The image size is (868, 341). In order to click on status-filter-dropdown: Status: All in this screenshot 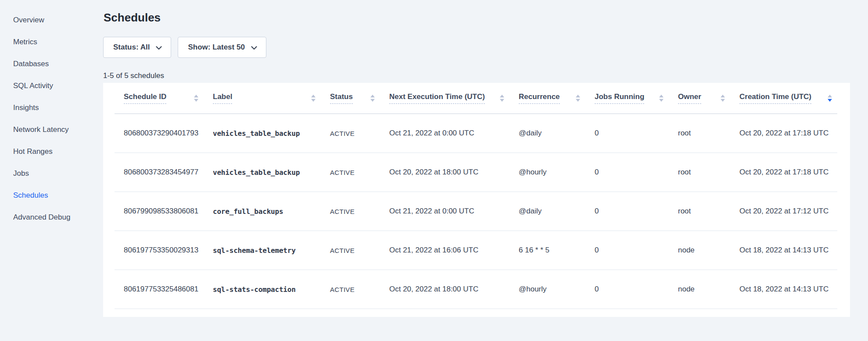, I will do `click(137, 47)`.